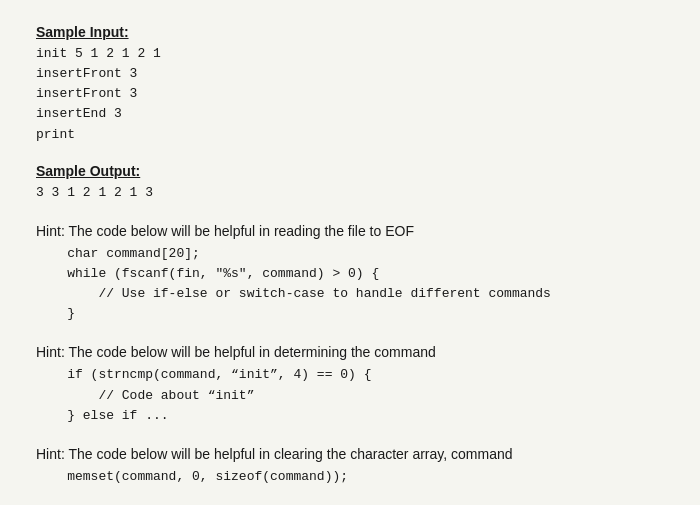 This screenshot has width=700, height=505. What do you see at coordinates (350, 477) in the screenshot?
I see `hint-3-code: memset(command, 0, sizeof(command));` at bounding box center [350, 477].